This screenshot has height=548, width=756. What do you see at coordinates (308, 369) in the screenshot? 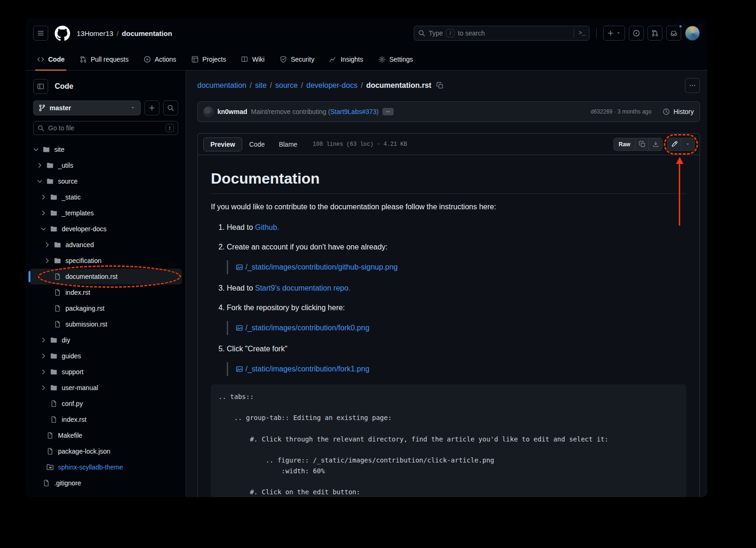
I see `image-link: /_static/images/contribution/fork1.png` at bounding box center [308, 369].